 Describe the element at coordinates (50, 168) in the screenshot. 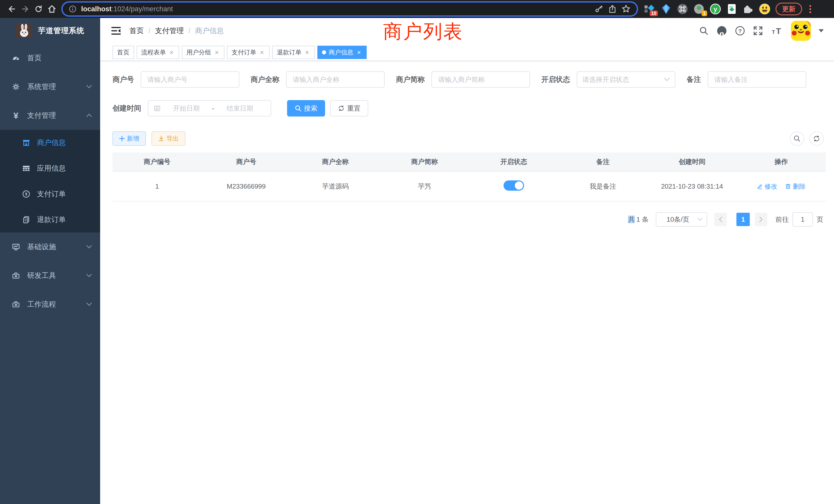

I see `sidebar-item-application: 应用信息` at that location.